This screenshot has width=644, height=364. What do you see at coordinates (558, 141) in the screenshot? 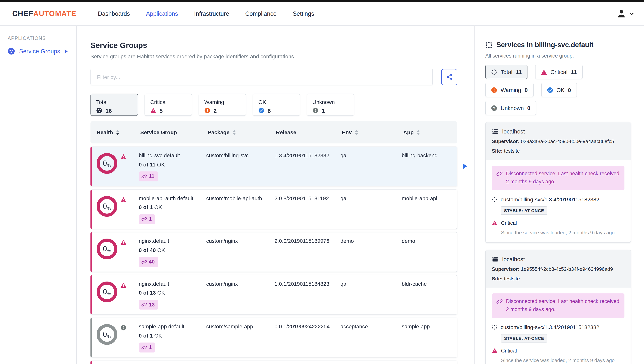
I see `supervisor-line: Supervisor: 029a3a8a-20ac-4590-850e-9a4a…` at bounding box center [558, 141].